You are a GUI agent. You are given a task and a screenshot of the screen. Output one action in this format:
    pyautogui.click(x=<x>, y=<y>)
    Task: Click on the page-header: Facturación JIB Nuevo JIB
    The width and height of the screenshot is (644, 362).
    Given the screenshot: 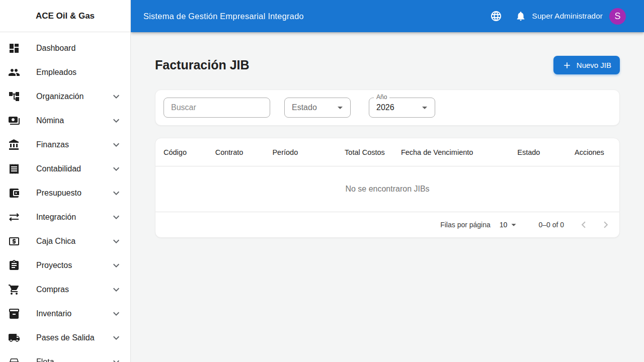 What is the action you would take?
    pyautogui.click(x=387, y=65)
    